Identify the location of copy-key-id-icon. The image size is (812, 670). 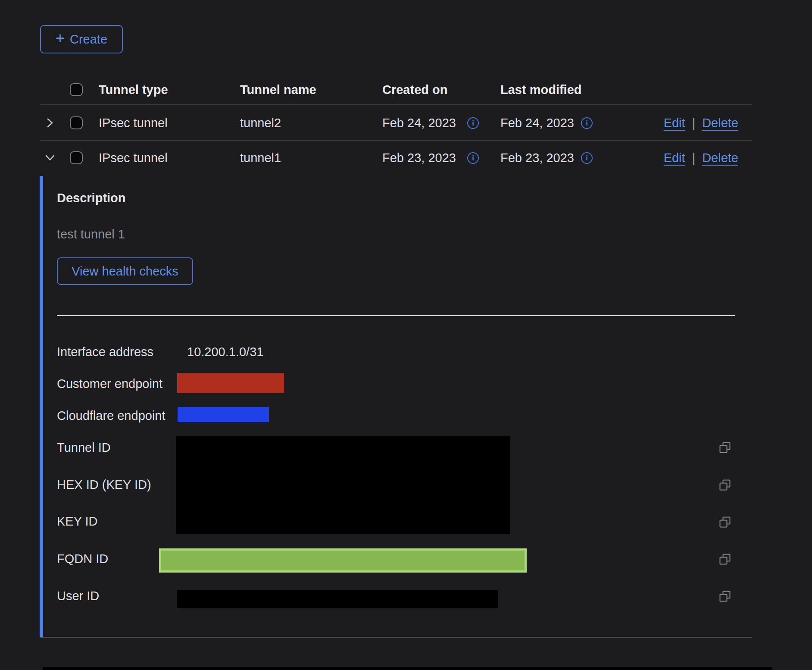
(725, 522).